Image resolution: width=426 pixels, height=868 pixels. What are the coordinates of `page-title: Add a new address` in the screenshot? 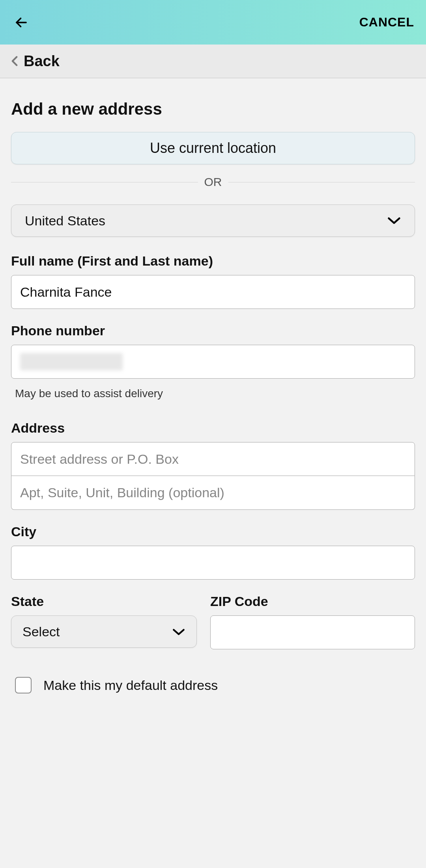 It's located at (213, 109).